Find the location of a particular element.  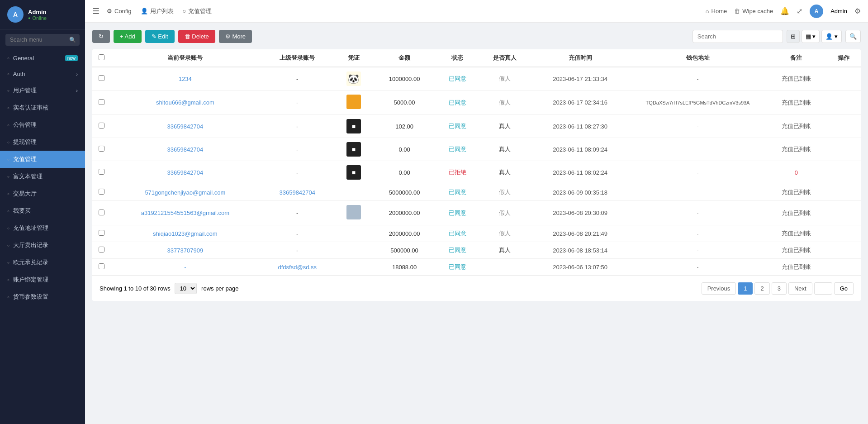

search-icon-button: 🔍 is located at coordinates (853, 36).